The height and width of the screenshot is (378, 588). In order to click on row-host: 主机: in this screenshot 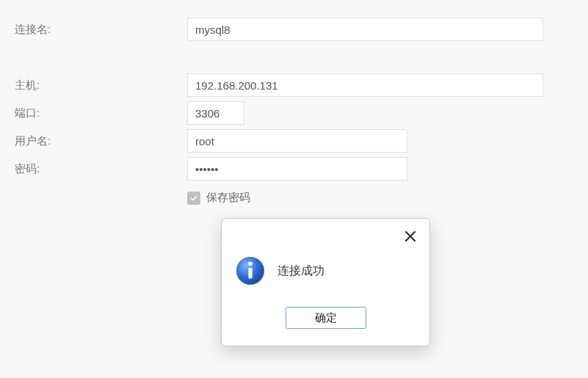, I will do `click(294, 85)`.